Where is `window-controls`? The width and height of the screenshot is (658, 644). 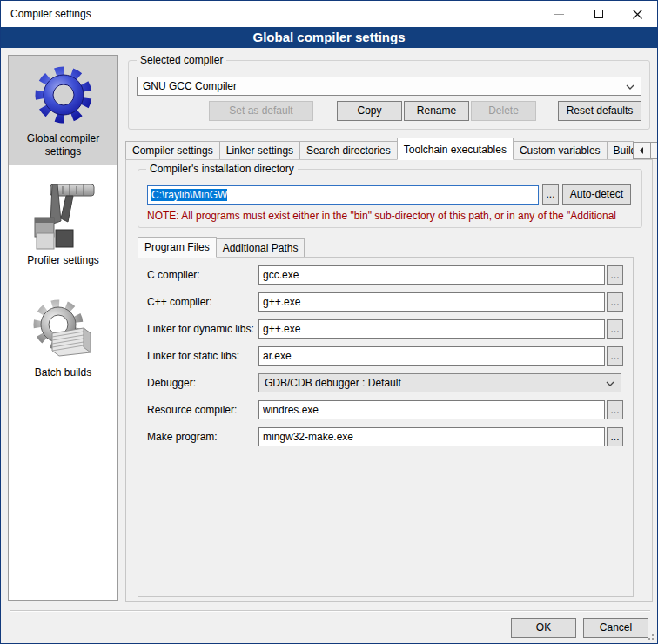
window-controls is located at coordinates (599, 14).